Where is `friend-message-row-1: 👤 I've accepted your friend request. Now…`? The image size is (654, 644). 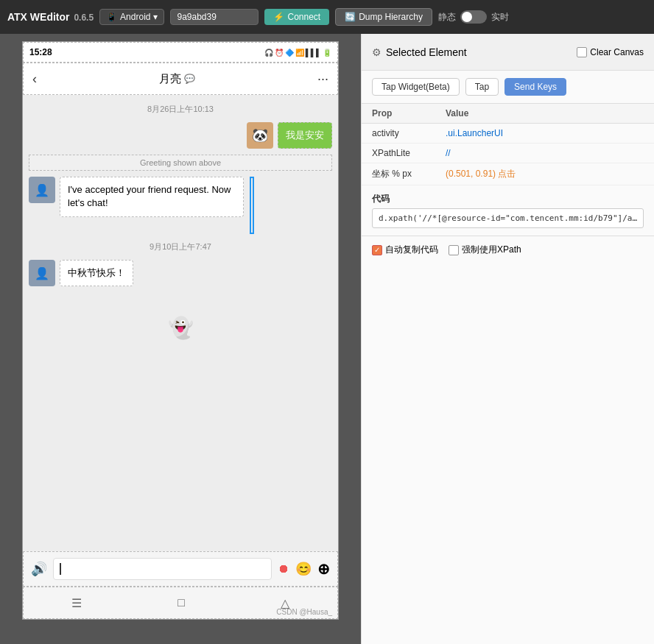
friend-message-row-1: 👤 I've accepted your friend request. Now… is located at coordinates (180, 205).